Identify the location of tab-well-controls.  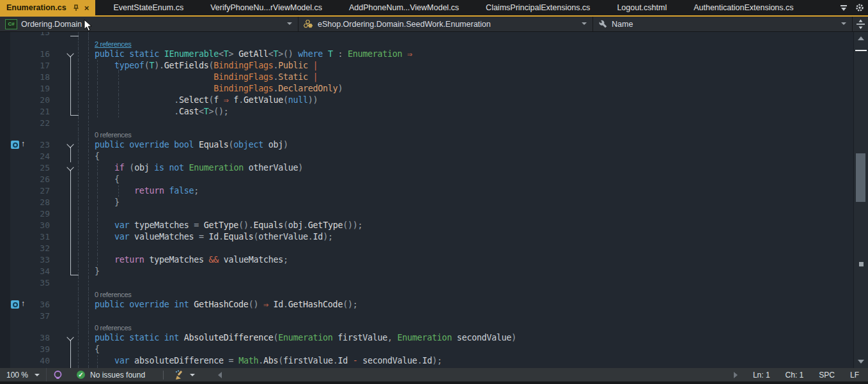
(852, 8).